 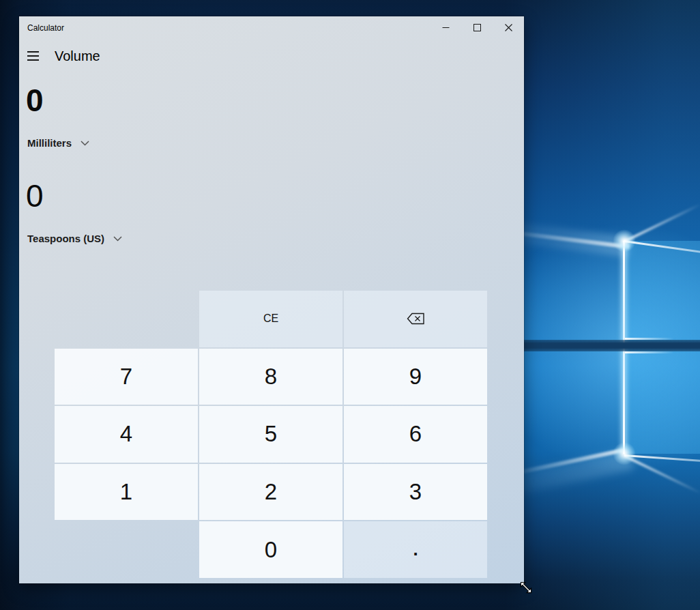 I want to click on backspace-icon, so click(x=416, y=319).